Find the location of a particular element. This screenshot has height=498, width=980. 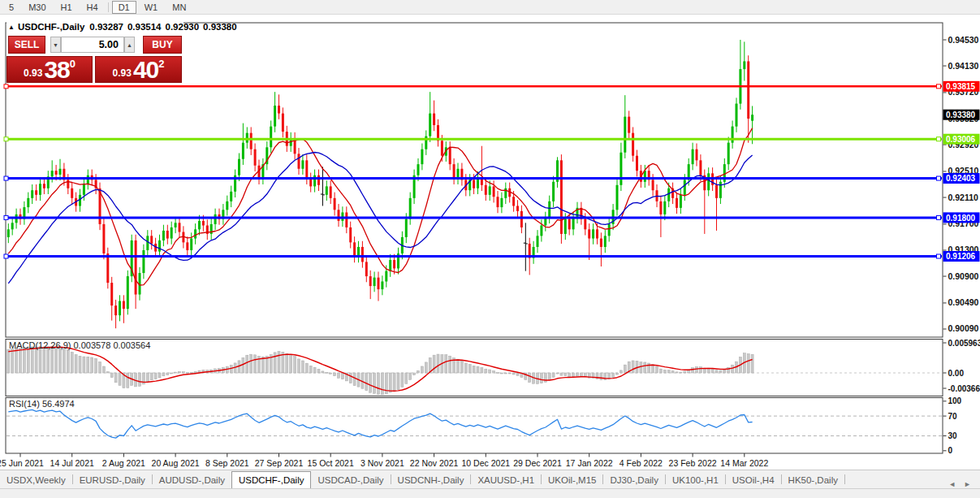

tab-scroll-right-icon: ► is located at coordinates (968, 484).